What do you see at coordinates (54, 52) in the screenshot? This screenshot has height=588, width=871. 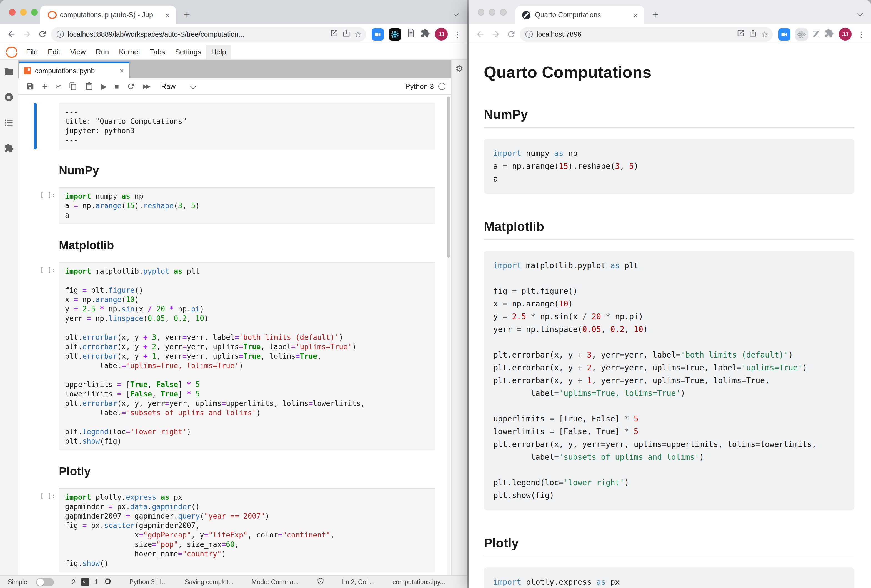 I see `menu-edit: Edit` at bounding box center [54, 52].